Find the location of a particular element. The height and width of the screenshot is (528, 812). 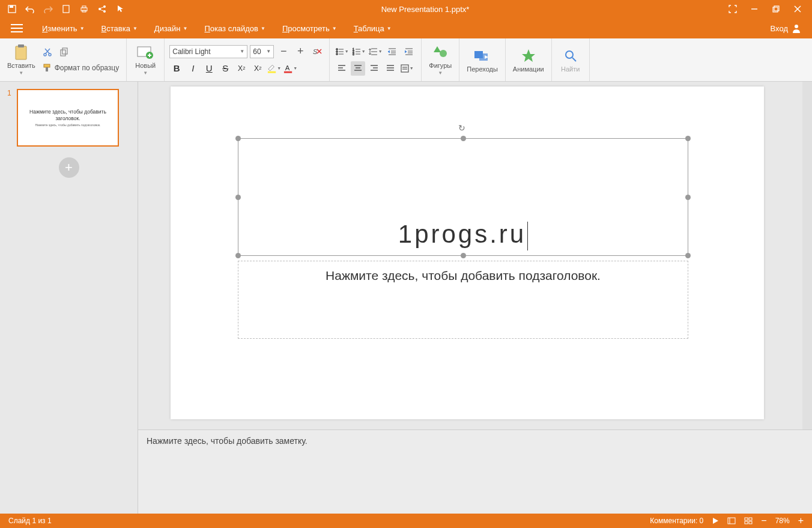

align-left-button is located at coordinates (342, 68).